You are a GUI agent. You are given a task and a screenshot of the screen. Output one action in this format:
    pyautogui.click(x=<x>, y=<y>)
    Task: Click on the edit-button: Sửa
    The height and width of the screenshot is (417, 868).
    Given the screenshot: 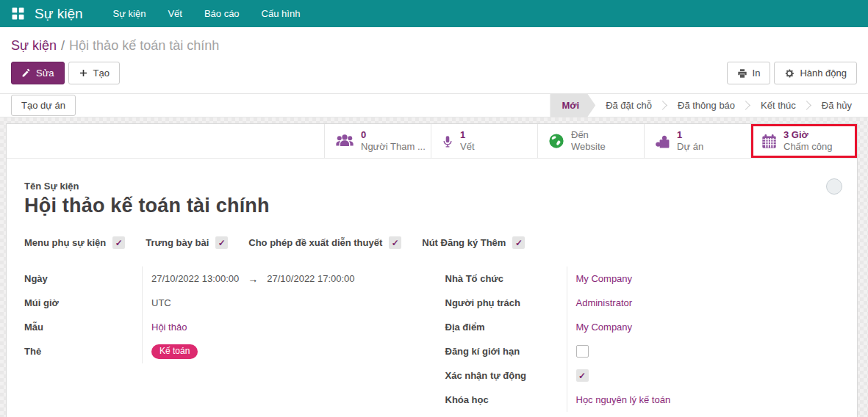 What is the action you would take?
    pyautogui.click(x=38, y=73)
    